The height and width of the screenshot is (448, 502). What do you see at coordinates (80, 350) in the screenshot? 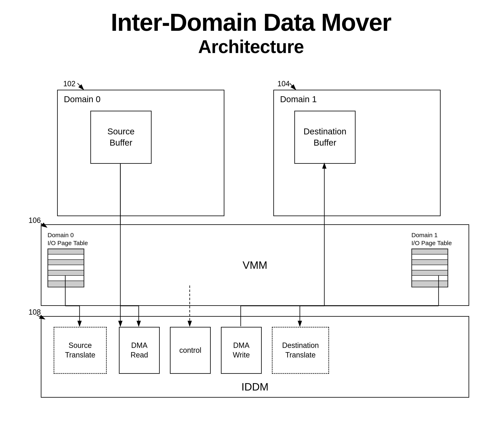
I see `source-translate-label: SourceTranslate` at bounding box center [80, 350].